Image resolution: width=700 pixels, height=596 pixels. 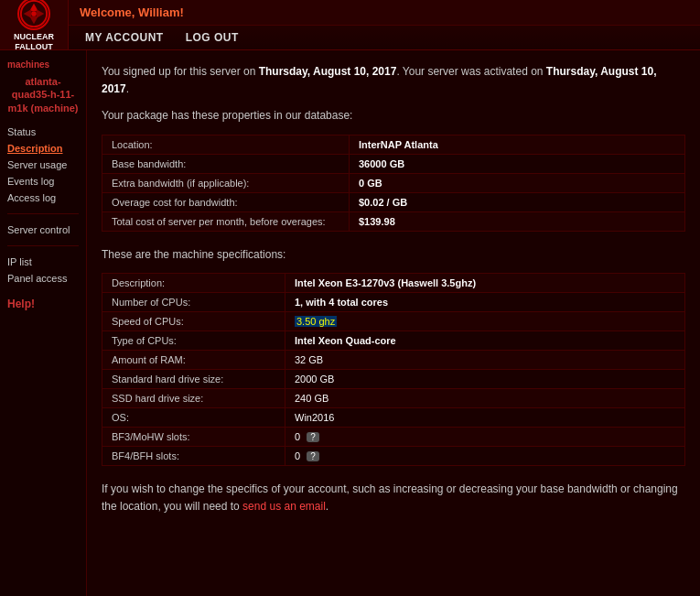 I want to click on spec-value-2: 3.50 ghz, so click(x=485, y=320).